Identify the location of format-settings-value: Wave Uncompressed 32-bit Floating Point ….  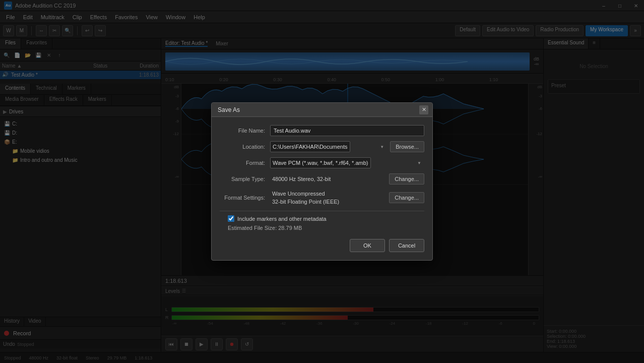
(328, 198).